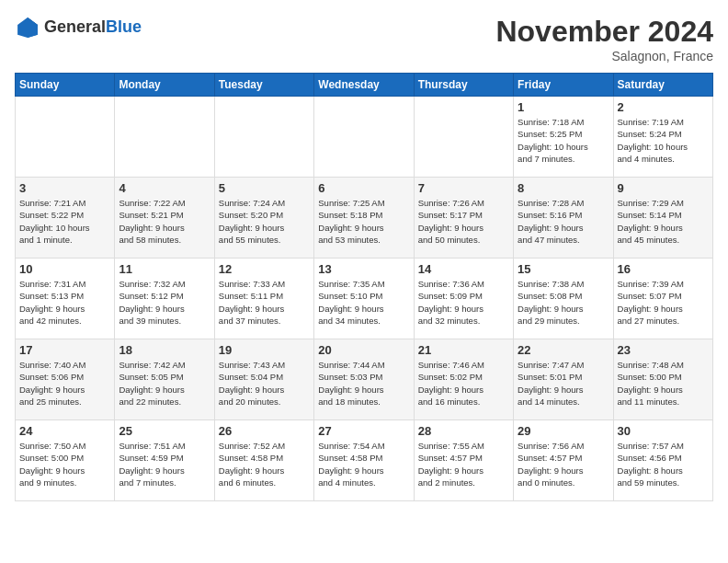 The width and height of the screenshot is (728, 563). Describe the element at coordinates (64, 383) in the screenshot. I see `day-info: Sunrise: 7:40 AM Sunset: 5:06 PM Dayligh…` at that location.